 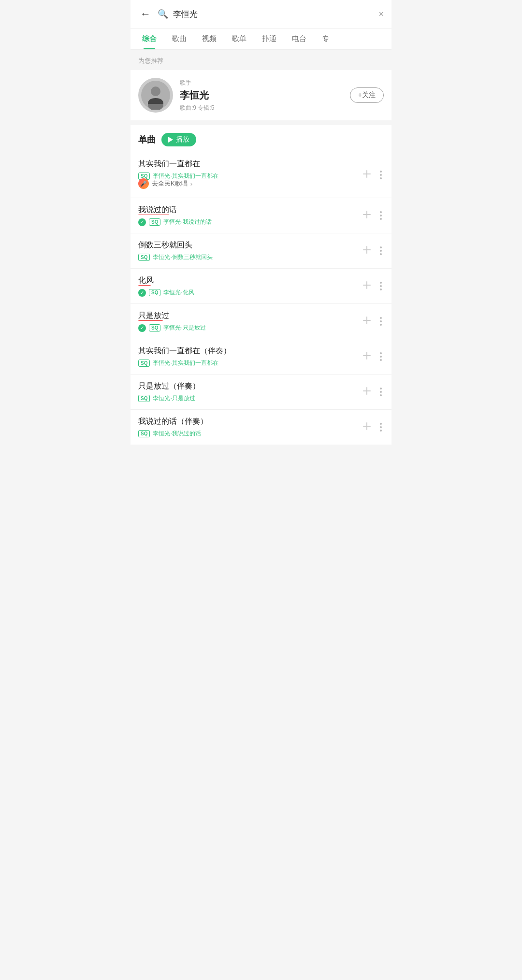 I want to click on song-title: 我说过的话, so click(x=247, y=210).